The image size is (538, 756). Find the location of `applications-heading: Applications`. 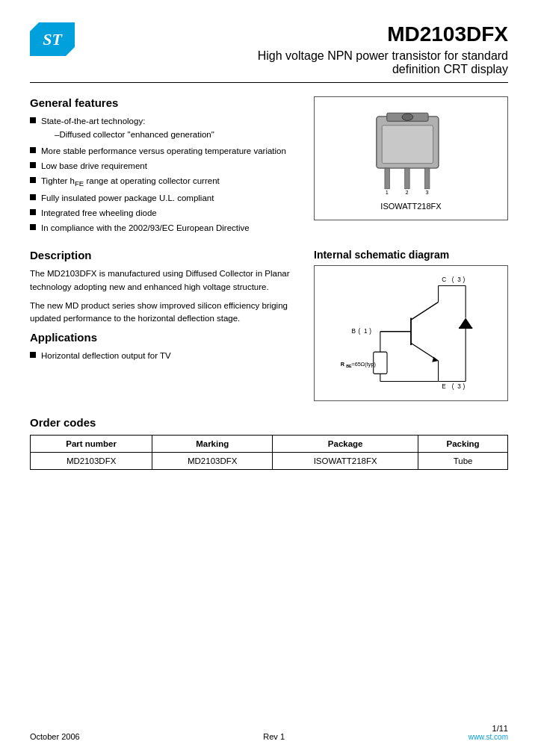

applications-heading: Applications is located at coordinates (164, 338).